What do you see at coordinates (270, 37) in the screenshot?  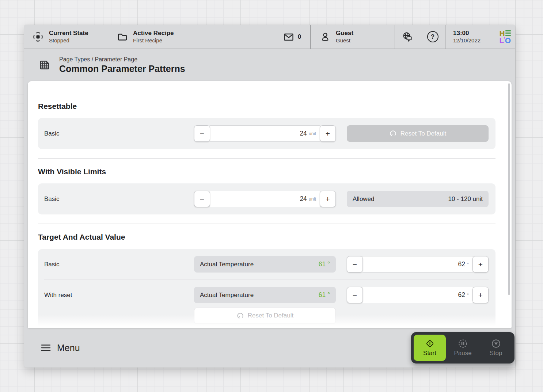 I see `top-status-bar: Current State Stopped Active Recipe Firs…` at bounding box center [270, 37].